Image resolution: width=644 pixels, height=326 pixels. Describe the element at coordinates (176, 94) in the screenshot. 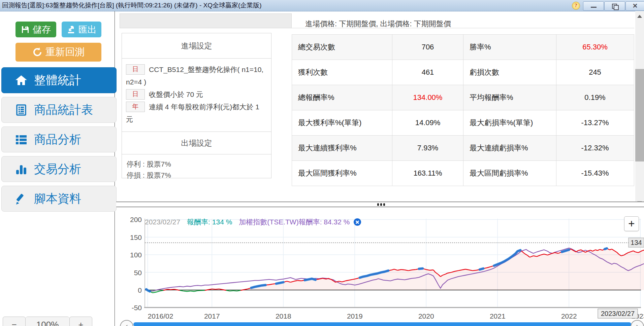

I see `condition-text: 收盤價小於 70 元` at that location.